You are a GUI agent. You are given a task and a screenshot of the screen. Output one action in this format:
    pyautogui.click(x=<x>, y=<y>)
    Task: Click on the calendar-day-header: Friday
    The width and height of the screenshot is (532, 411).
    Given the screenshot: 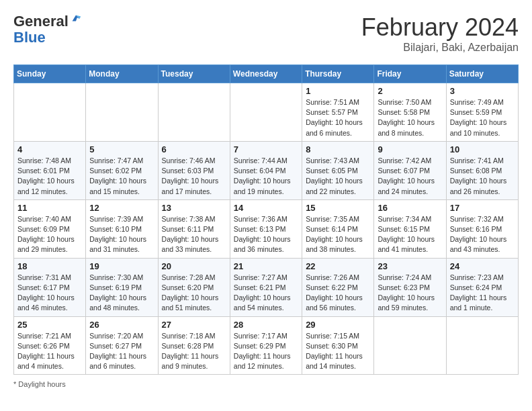 What is the action you would take?
    pyautogui.click(x=410, y=74)
    